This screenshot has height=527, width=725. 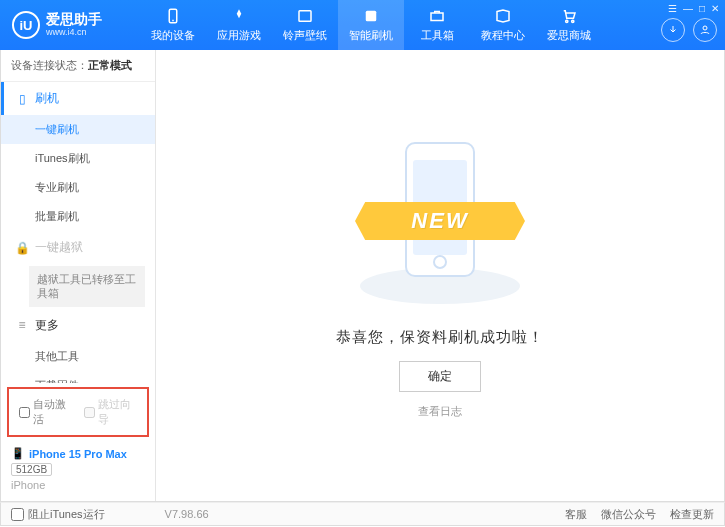 I want to click on device-phone-icon: 📱, so click(x=18, y=454).